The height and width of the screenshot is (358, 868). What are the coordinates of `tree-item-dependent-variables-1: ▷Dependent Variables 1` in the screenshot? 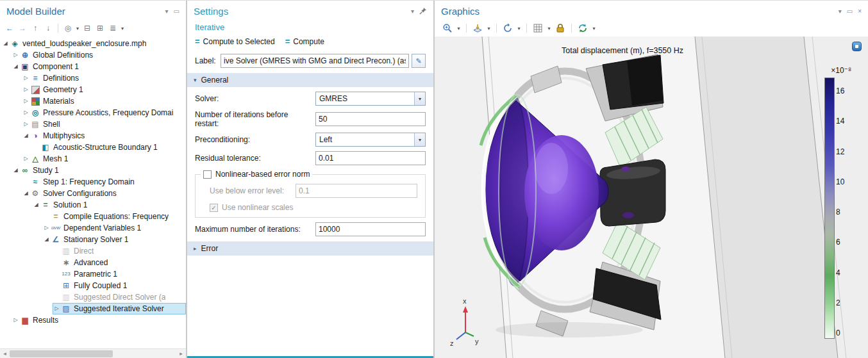 It's located at (93, 228).